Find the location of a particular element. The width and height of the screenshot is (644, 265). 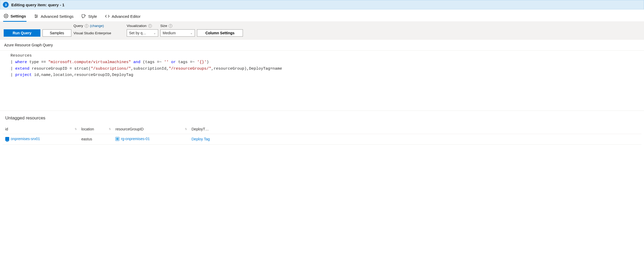

tab-style: Style is located at coordinates (89, 17).